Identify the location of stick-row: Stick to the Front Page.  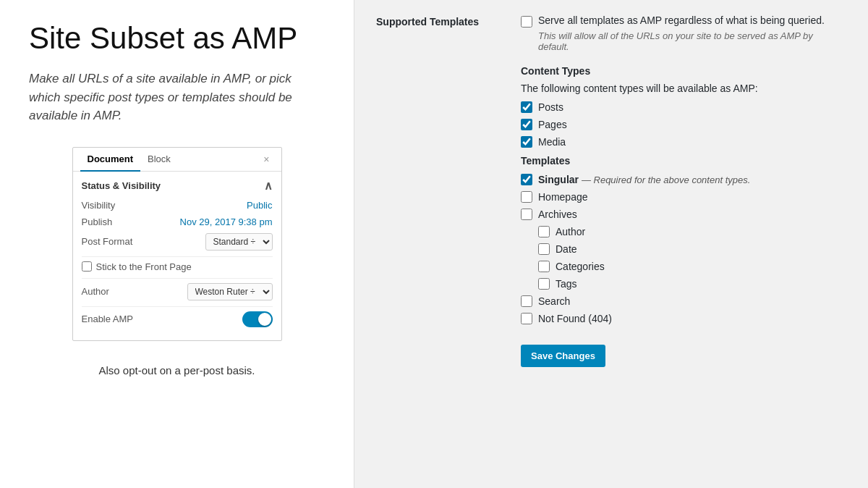
(177, 266).